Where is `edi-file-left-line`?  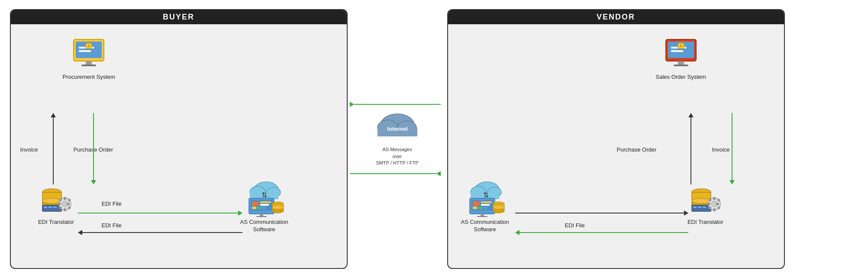 edi-file-left-line is located at coordinates (162, 233).